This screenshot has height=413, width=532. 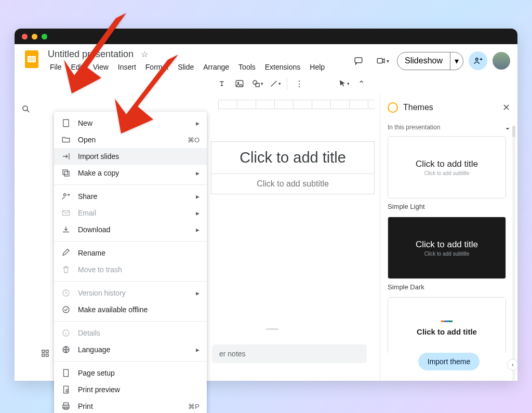 I want to click on slide-title-placeholder: Click to add title, so click(x=293, y=158).